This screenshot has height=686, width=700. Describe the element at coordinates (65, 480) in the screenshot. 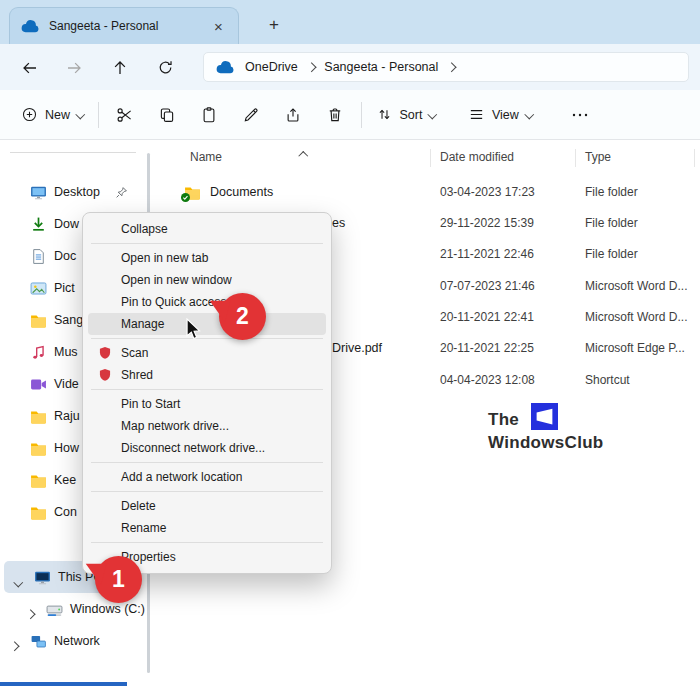

I see `sidebar-item-label: Kee` at that location.